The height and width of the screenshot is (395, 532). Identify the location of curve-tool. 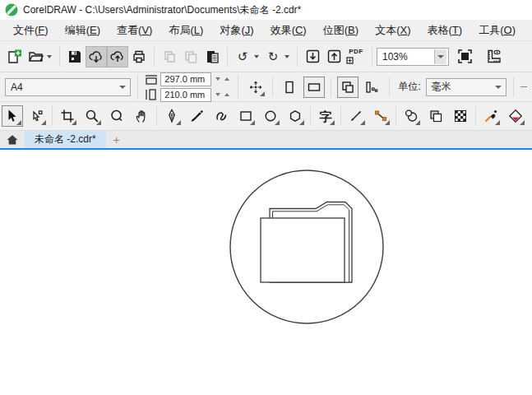
(221, 116).